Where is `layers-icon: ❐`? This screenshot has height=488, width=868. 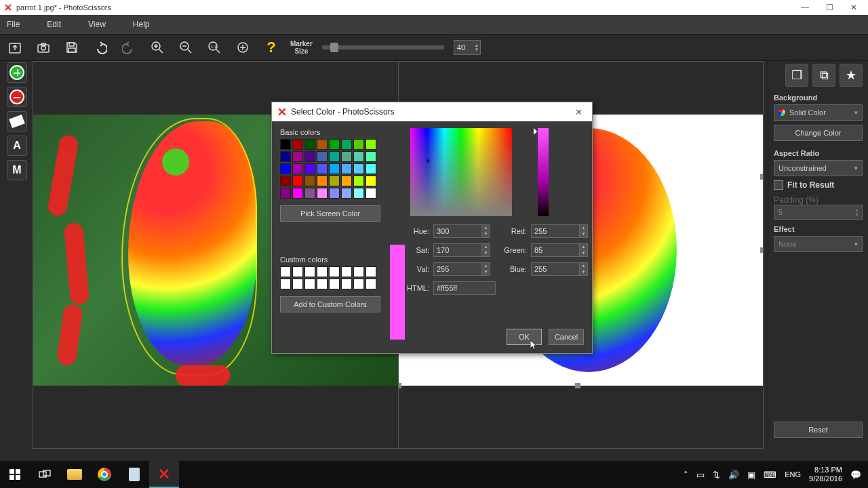 layers-icon: ❐ is located at coordinates (797, 75).